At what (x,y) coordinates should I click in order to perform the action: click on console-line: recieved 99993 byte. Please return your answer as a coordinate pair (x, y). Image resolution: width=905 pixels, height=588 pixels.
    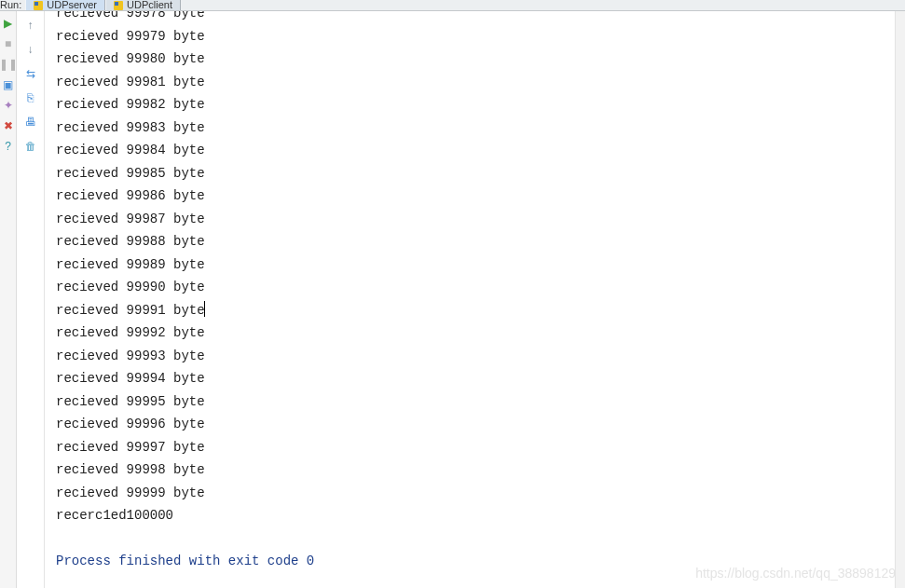
    Looking at the image, I should click on (475, 356).